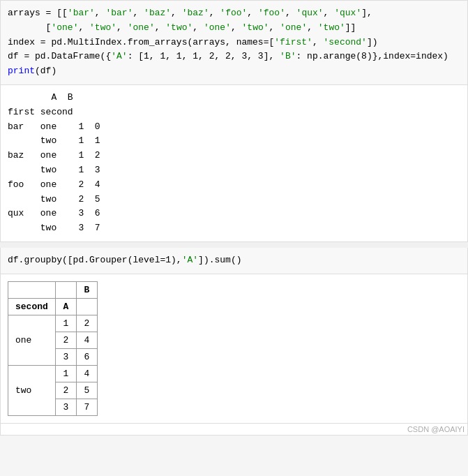 The width and height of the screenshot is (468, 476). What do you see at coordinates (53, 290) in the screenshot?
I see `table-header-b-row: B` at bounding box center [53, 290].